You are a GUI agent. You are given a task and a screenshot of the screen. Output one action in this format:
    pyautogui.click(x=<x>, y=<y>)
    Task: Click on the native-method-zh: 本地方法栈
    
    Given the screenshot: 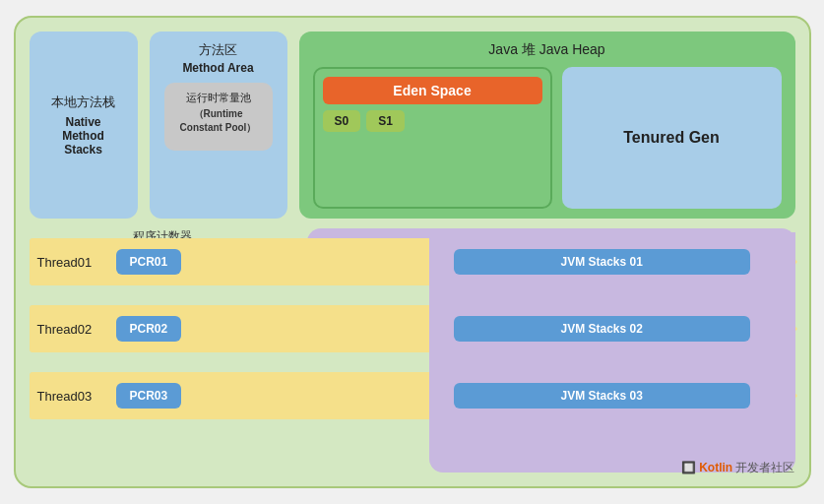 What is the action you would take?
    pyautogui.click(x=83, y=102)
    